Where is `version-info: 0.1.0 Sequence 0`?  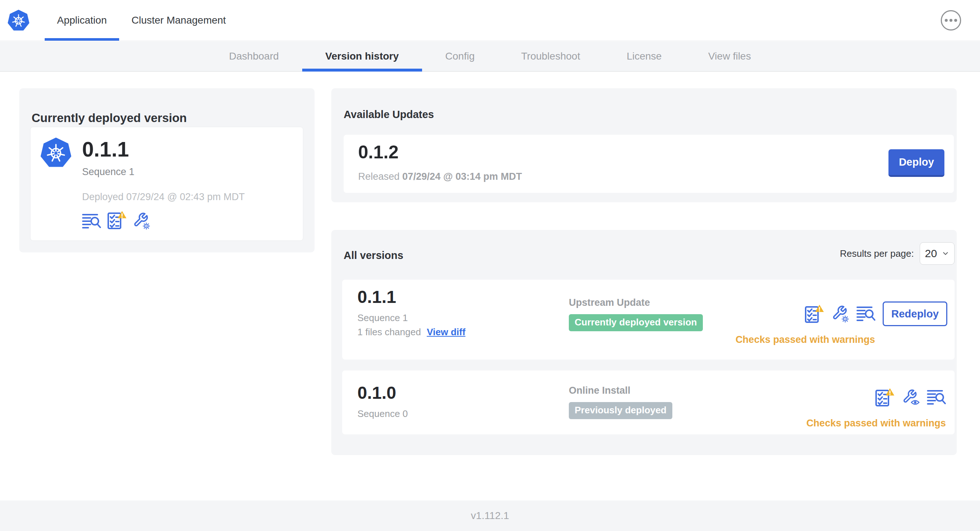
version-info: 0.1.0 Sequence 0 is located at coordinates (383, 402).